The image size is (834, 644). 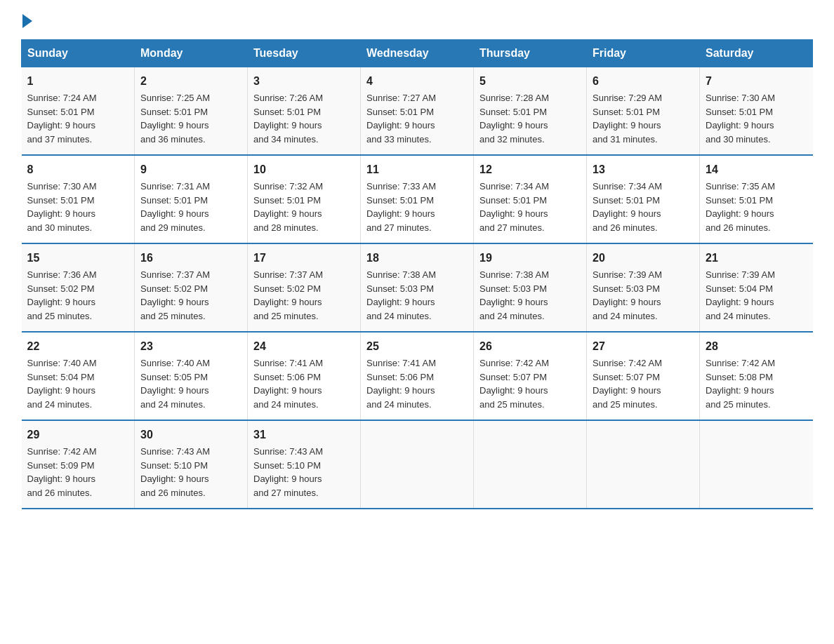 I want to click on header-sunday: Sunday, so click(x=79, y=53).